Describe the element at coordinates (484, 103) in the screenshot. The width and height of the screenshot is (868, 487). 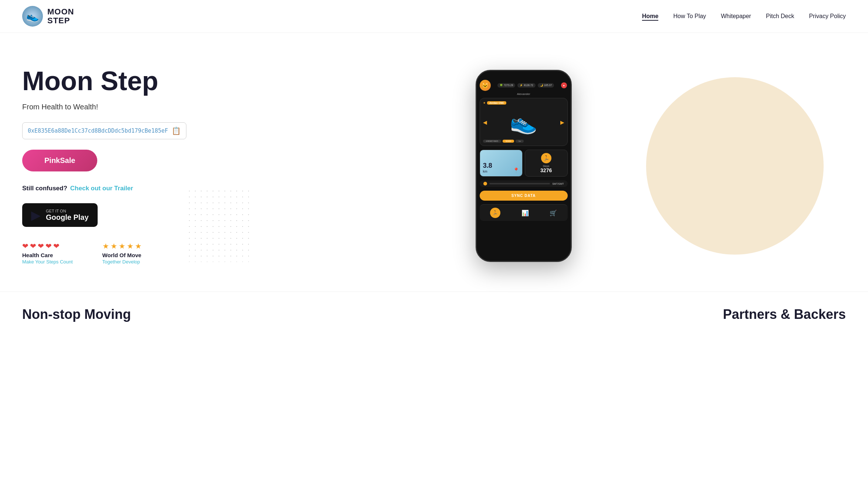
I see `star-icon: ★` at that location.